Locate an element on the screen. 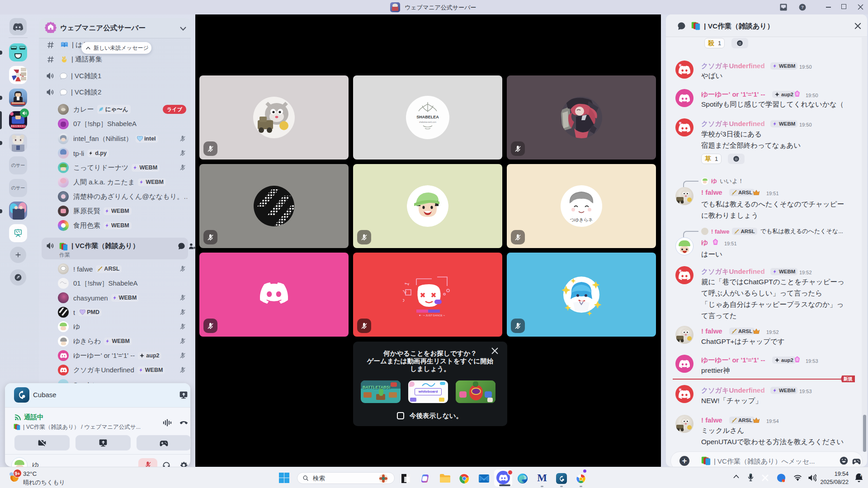 The image size is (868, 488). svg-text: 3 is located at coordinates (404, 300).